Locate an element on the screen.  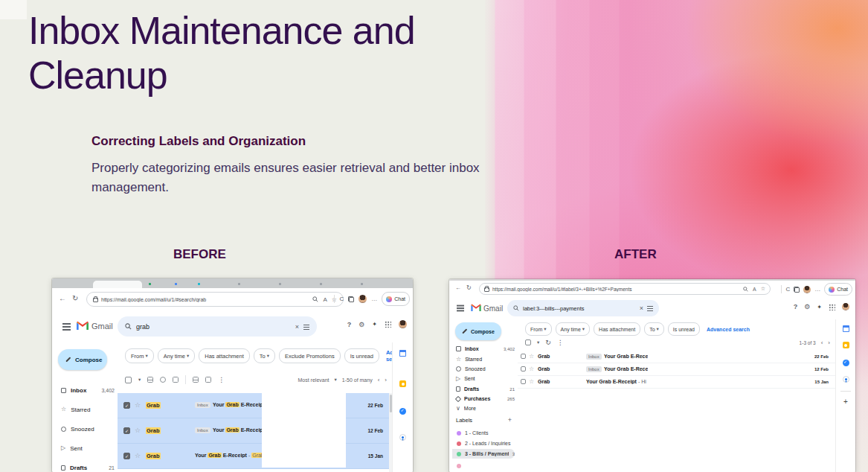
address-bar: https://mail.google.com/mail/u/1/#search… is located at coordinates (215, 299).